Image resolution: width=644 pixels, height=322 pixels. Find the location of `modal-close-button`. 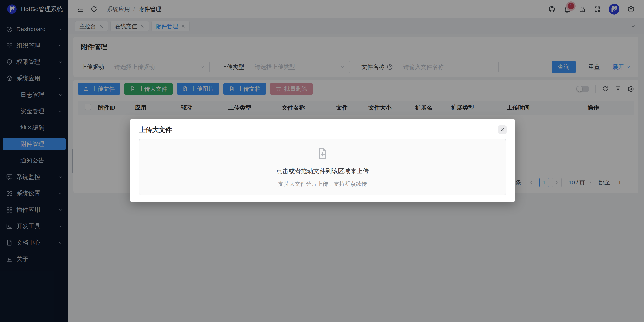

modal-close-button is located at coordinates (502, 130).